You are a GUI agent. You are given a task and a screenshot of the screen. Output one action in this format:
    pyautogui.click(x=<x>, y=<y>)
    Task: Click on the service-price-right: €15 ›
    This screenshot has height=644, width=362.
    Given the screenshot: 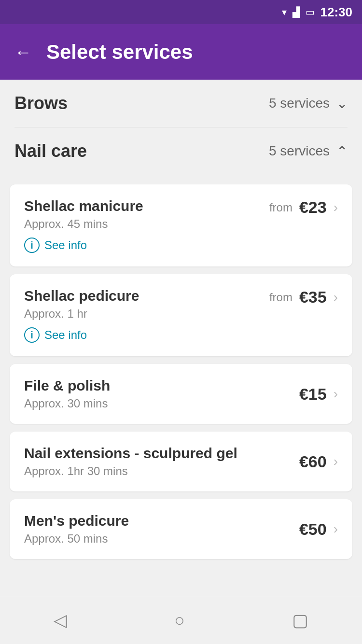 What is the action you would take?
    pyautogui.click(x=319, y=394)
    